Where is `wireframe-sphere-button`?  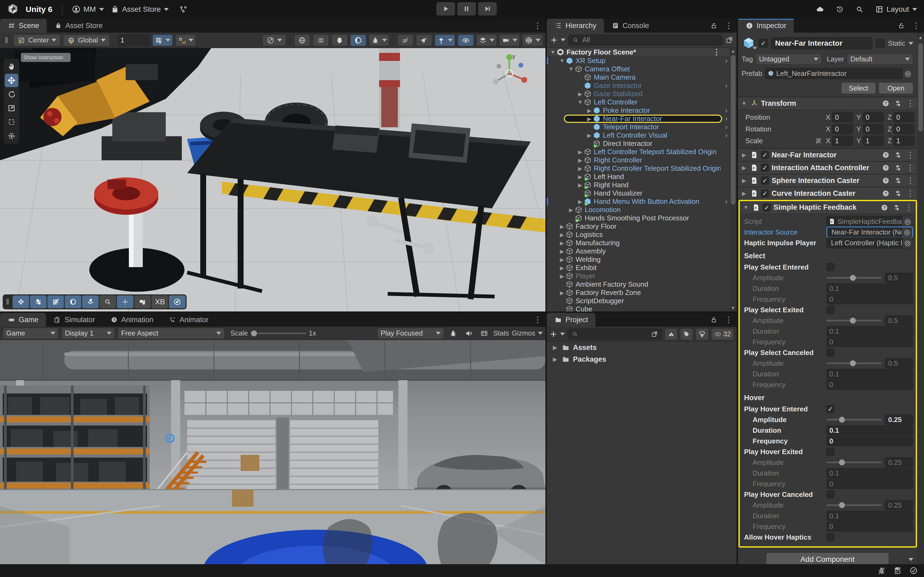
wireframe-sphere-button is located at coordinates (302, 40).